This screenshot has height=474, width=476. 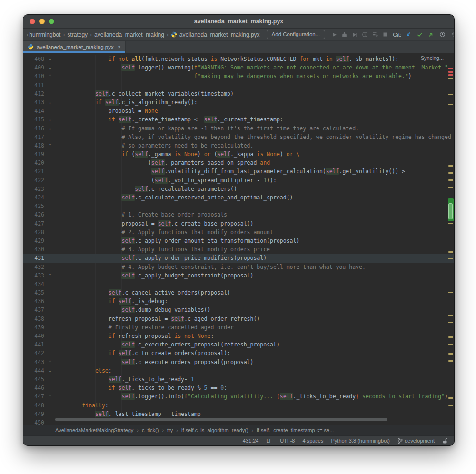 I want to click on line-number: 435, so click(x=34, y=293).